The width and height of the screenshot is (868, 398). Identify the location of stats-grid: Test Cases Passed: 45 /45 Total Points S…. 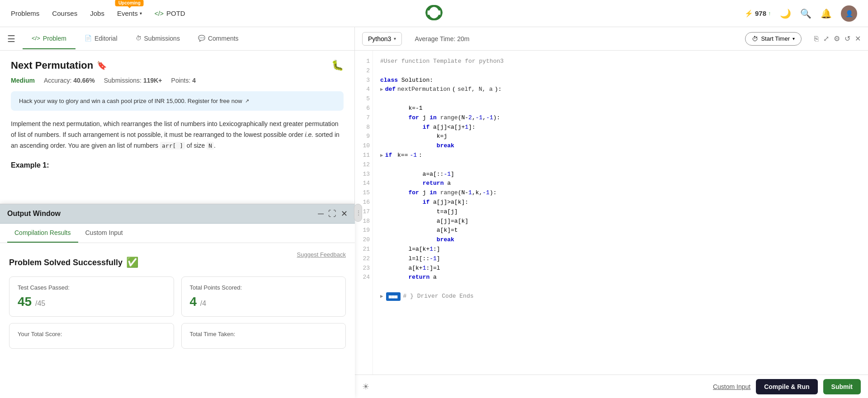
(177, 296).